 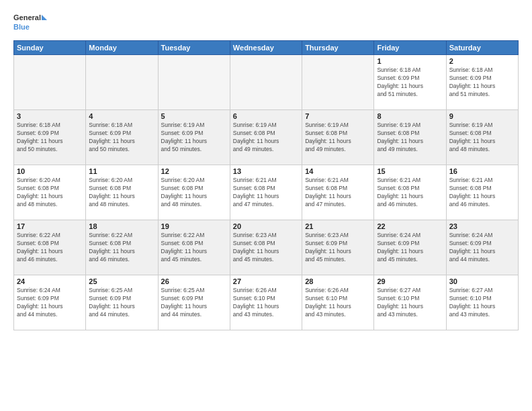 I want to click on calendar-cell: 3Sunrise: 6:18 AM Sunset: 6:09 PM Daylig…, so click(x=50, y=138).